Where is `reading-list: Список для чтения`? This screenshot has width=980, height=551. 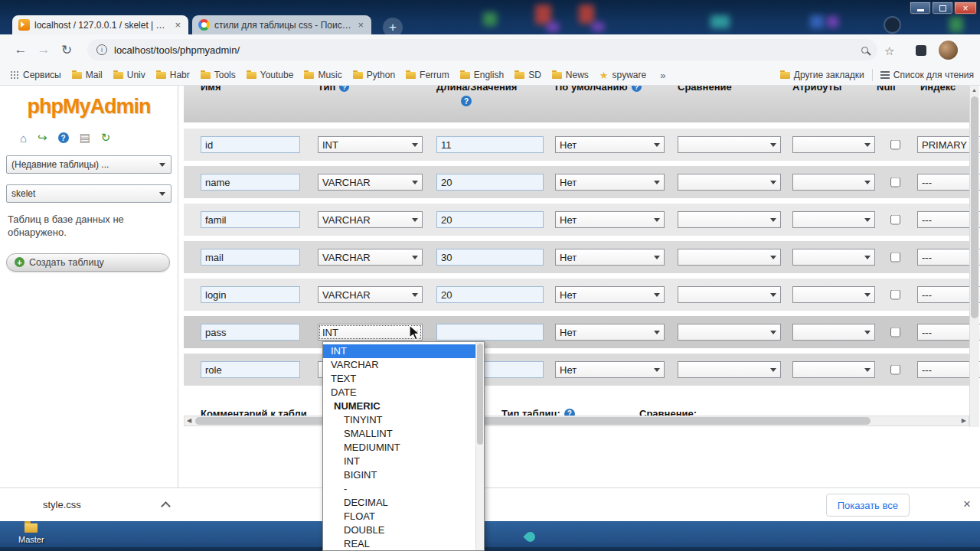
reading-list: Список для чтения is located at coordinates (927, 75).